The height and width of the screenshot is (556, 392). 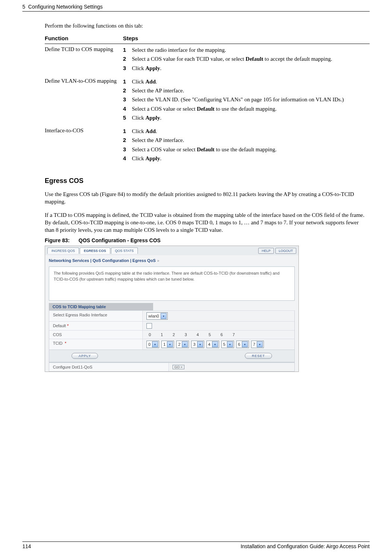 I want to click on cos-header: 1, so click(x=162, y=335).